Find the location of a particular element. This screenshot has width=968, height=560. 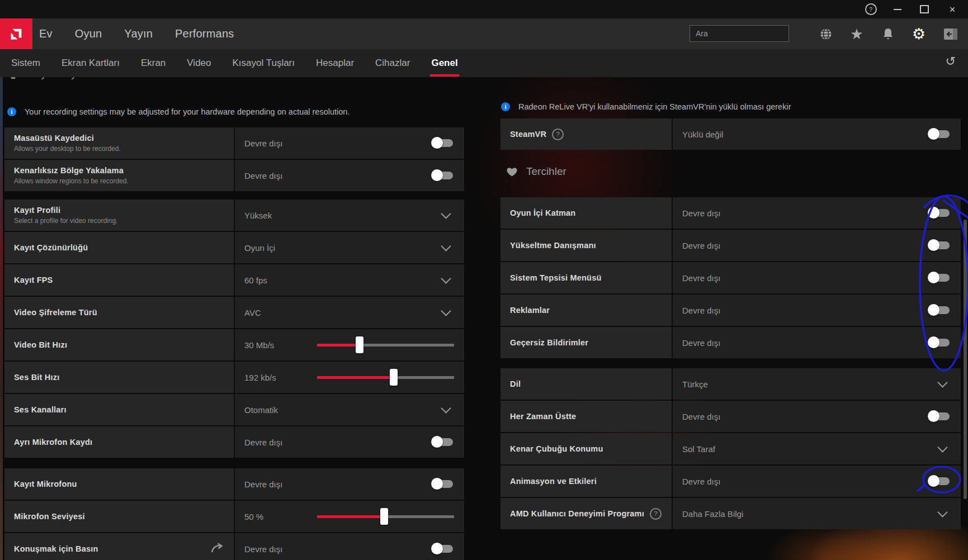

setting-value-cell: AVC is located at coordinates (350, 312).